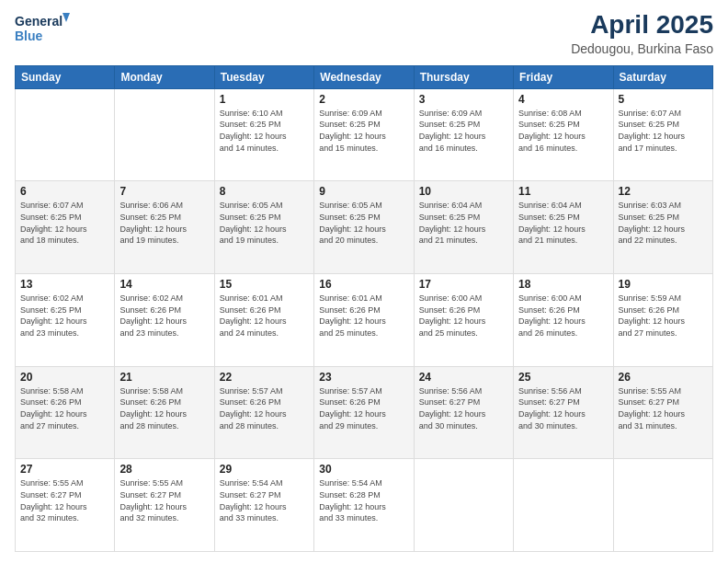  What do you see at coordinates (265, 191) in the screenshot?
I see `day-number: 8` at bounding box center [265, 191].